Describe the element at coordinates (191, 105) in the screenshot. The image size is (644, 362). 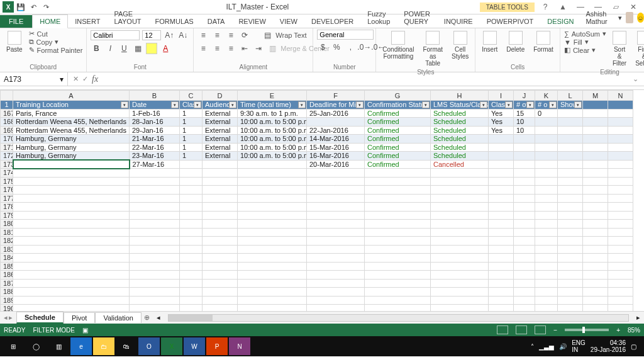
I see `table-header-cell: Class▾` at that location.